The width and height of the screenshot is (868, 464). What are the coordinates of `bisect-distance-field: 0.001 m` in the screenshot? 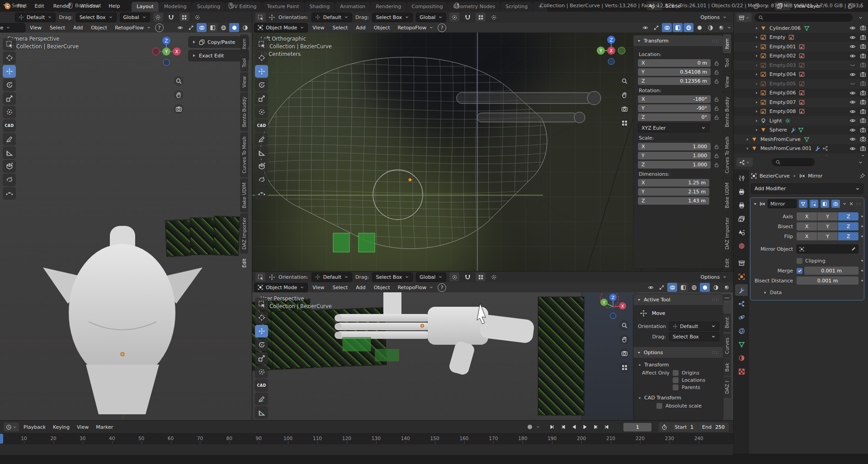 It's located at (827, 281).